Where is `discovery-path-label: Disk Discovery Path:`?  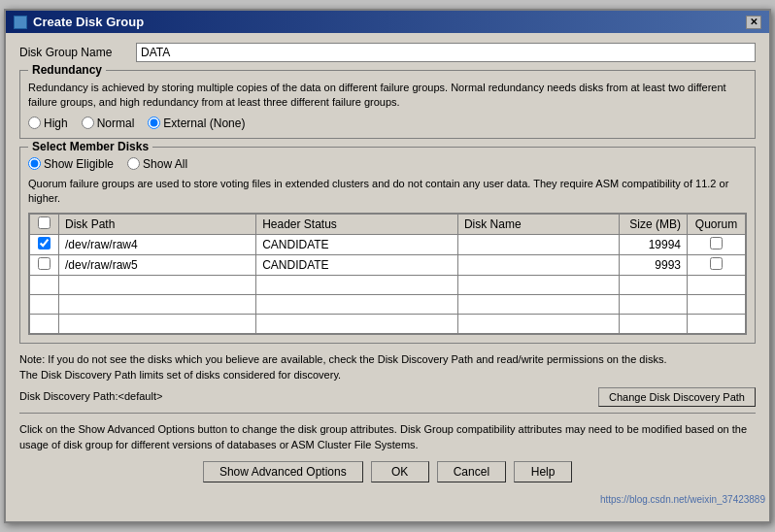 discovery-path-label: Disk Discovery Path: is located at coordinates (68, 396).